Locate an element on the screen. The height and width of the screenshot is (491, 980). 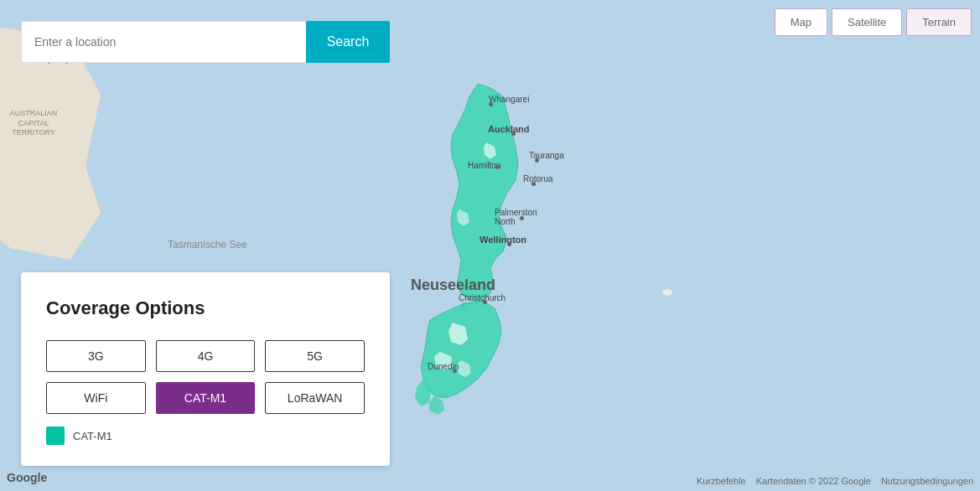
btn-lorawan: LoRaWAN is located at coordinates (315, 398).